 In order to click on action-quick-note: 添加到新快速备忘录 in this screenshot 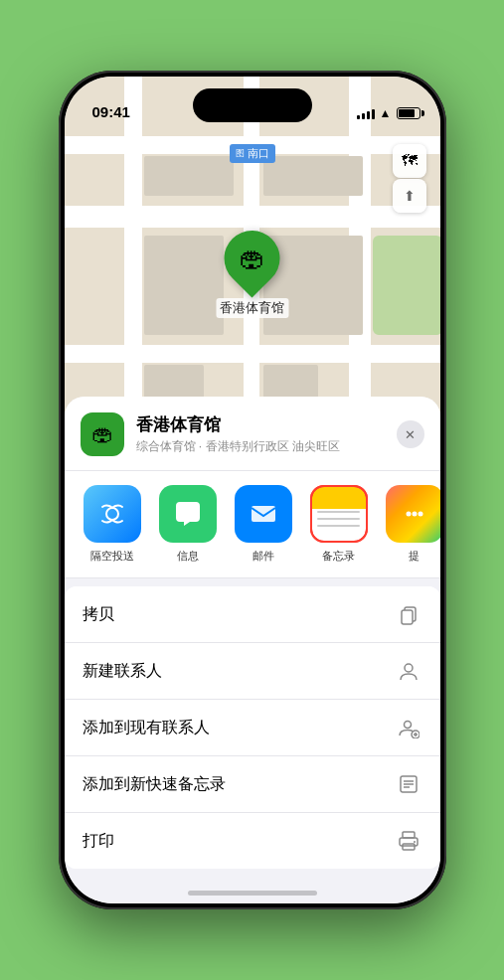, I will do `click(252, 785)`.